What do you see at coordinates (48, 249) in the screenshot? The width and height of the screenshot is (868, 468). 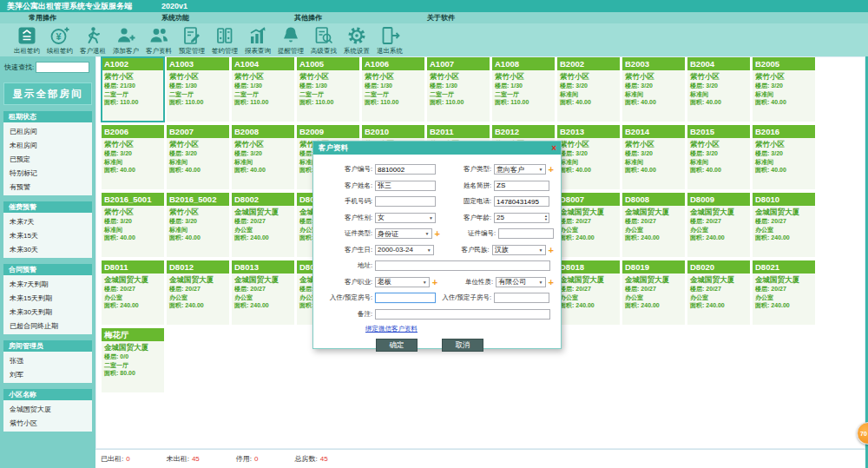 I see `sidebar-item: 未来30天` at bounding box center [48, 249].